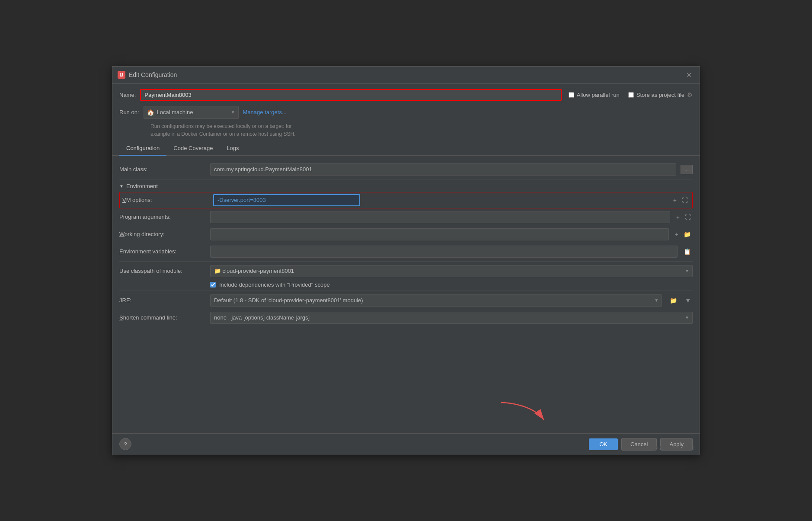  What do you see at coordinates (406, 112) in the screenshot?
I see `run-on-row: Run on: 🏠 Local machine ▼ Manage targets…` at bounding box center [406, 112].